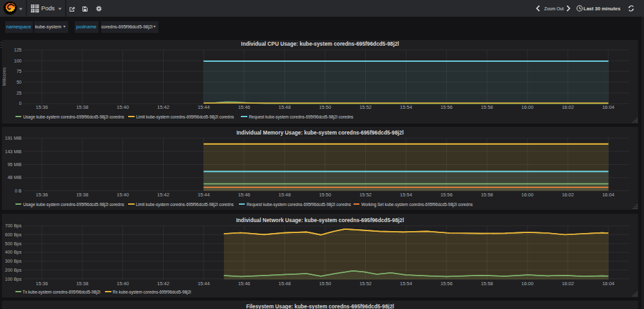 The image size is (644, 309). Describe the element at coordinates (14, 252) in the screenshot. I see `svg-text: 400 Bps` at that location.